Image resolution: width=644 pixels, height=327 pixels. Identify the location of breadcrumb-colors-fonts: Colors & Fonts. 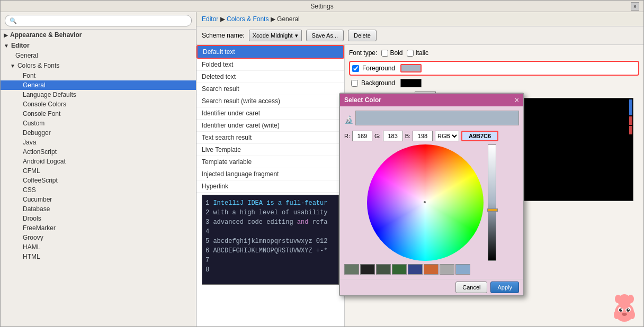
(248, 19).